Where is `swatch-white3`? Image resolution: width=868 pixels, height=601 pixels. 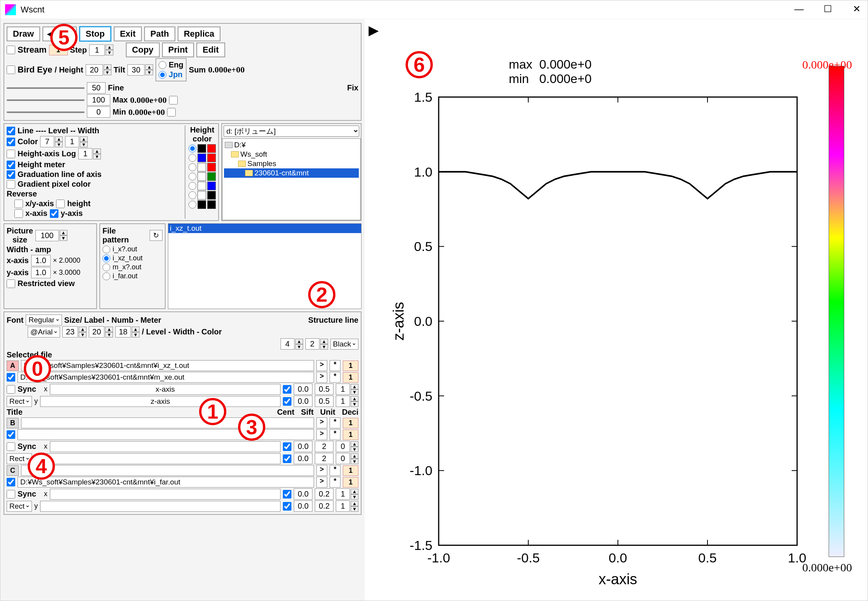 swatch-white3 is located at coordinates (202, 186).